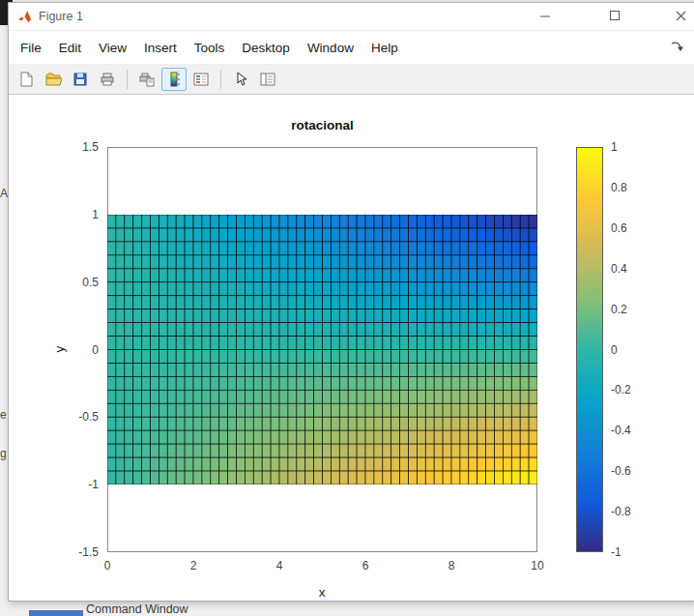 This screenshot has width=694, height=616. I want to click on menu-item-view: View, so click(112, 48).